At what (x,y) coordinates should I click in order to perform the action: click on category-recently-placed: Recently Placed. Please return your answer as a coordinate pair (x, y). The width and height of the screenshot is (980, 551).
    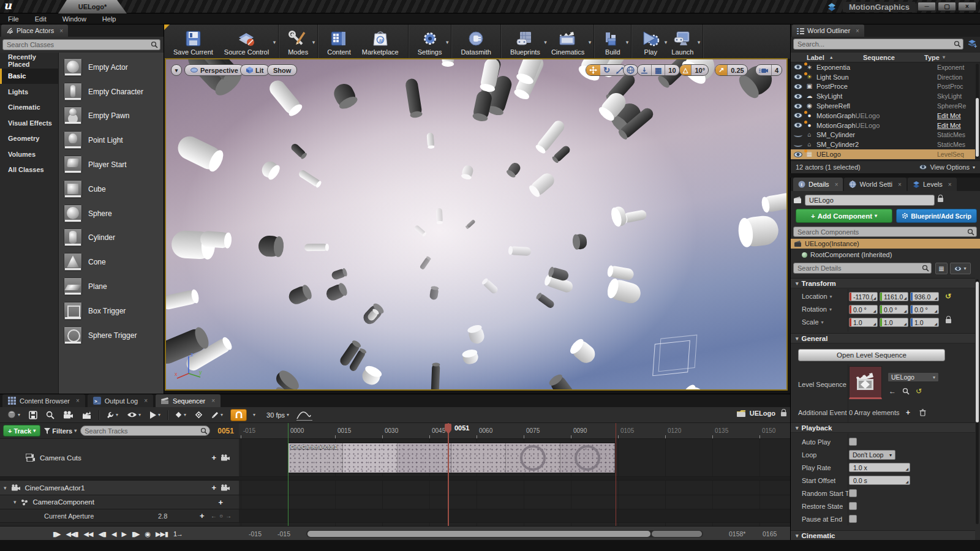
    Looking at the image, I should click on (29, 61).